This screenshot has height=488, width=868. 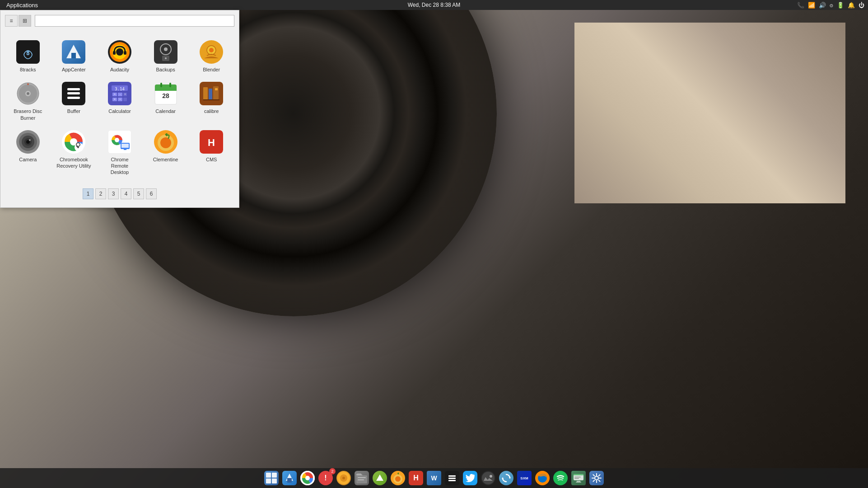 What do you see at coordinates (151, 194) in the screenshot?
I see `page-6-button: 6` at bounding box center [151, 194].